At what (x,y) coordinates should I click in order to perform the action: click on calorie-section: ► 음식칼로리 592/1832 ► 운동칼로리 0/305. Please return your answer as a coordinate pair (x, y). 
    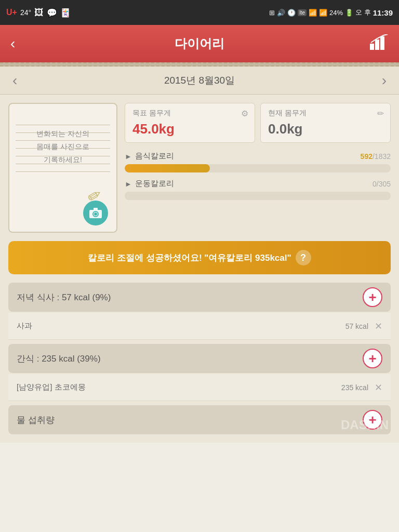
    Looking at the image, I should click on (258, 179).